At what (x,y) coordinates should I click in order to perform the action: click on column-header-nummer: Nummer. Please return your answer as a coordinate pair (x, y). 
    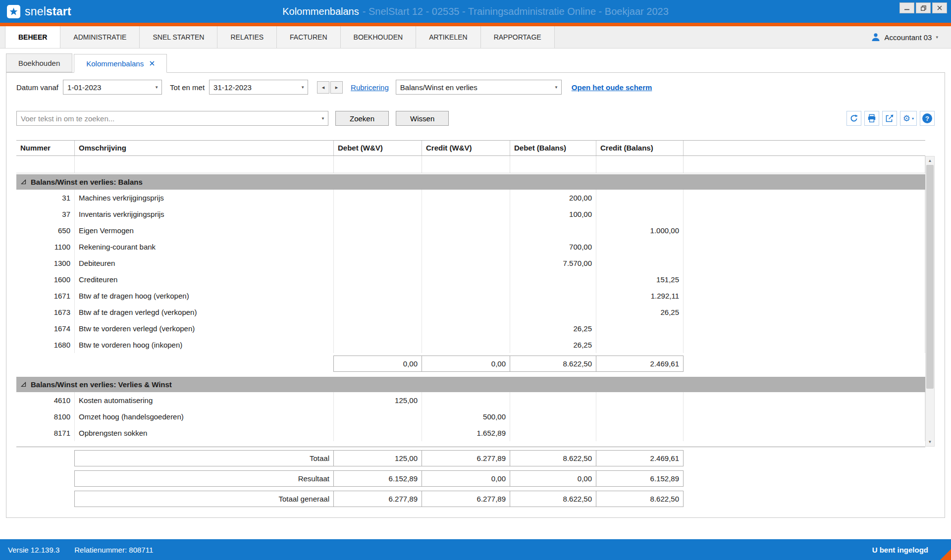
    Looking at the image, I should click on (46, 148).